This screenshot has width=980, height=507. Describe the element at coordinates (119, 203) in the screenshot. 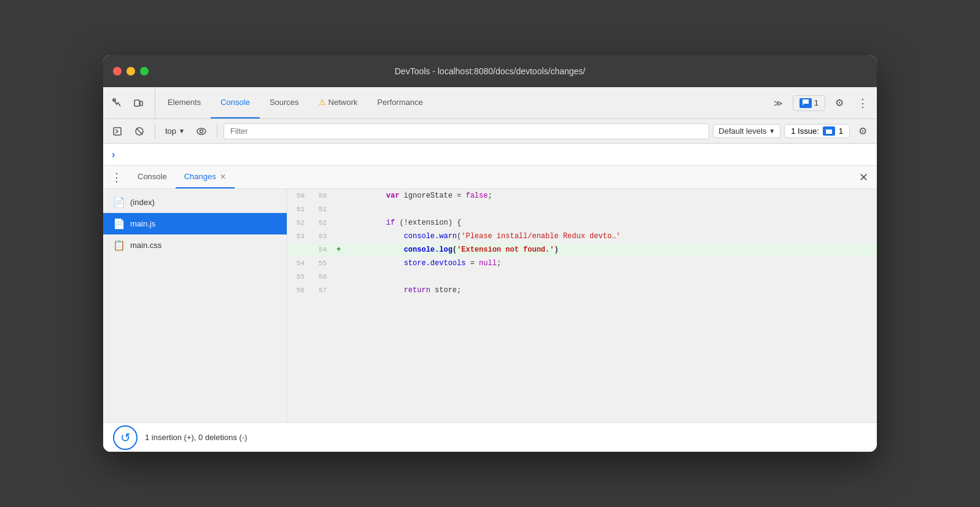

I see `file-icon: 📄` at that location.